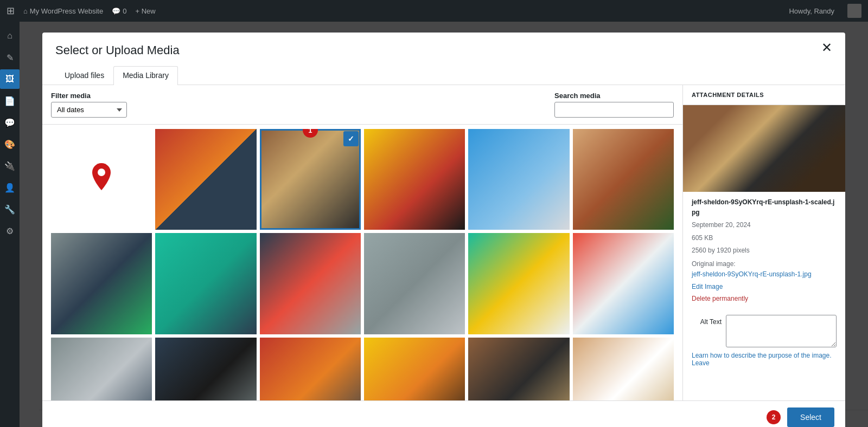 This screenshot has height=427, width=868. I want to click on tab-media-library: Media Library, so click(145, 76).